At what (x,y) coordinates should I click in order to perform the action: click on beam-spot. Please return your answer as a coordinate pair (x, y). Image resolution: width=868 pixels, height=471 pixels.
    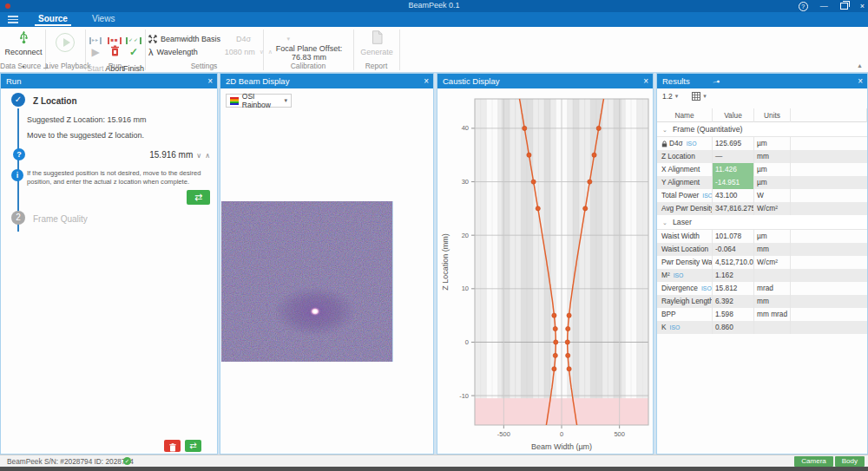
    Looking at the image, I should click on (315, 311).